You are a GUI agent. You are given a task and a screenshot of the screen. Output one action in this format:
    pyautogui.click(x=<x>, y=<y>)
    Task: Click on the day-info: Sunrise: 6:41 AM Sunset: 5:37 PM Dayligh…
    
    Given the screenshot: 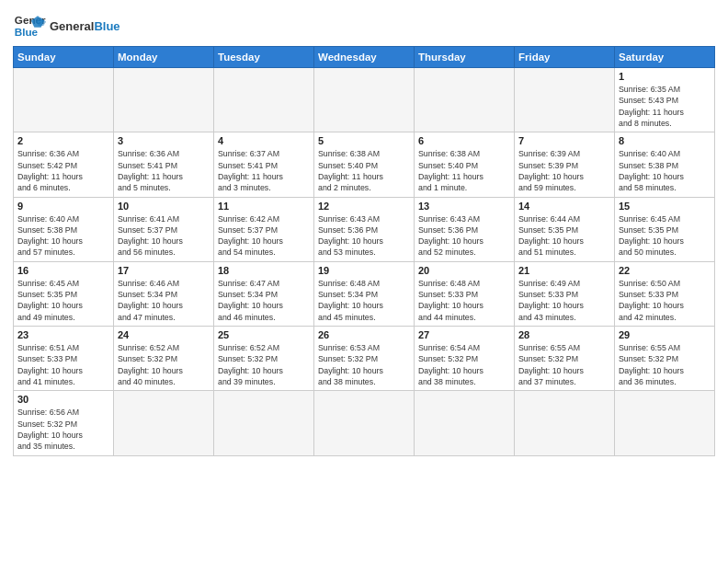 What is the action you would take?
    pyautogui.click(x=164, y=236)
    